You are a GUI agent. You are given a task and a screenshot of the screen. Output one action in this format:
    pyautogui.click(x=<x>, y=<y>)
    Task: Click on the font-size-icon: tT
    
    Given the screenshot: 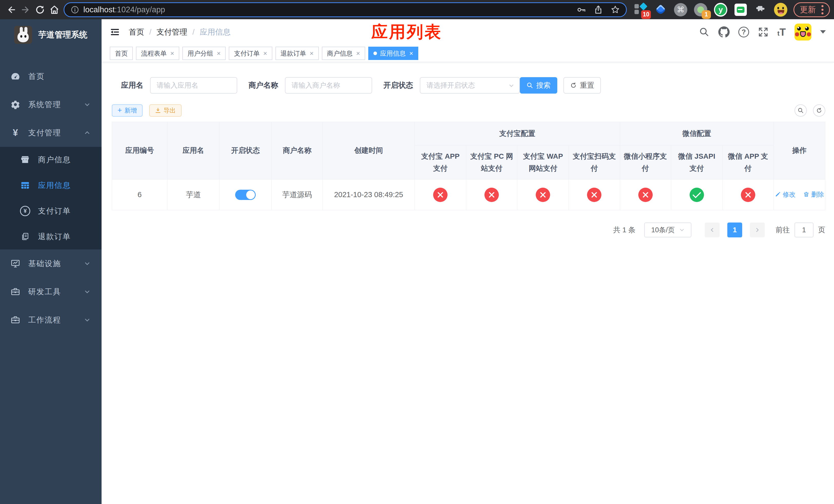 What is the action you would take?
    pyautogui.click(x=782, y=32)
    